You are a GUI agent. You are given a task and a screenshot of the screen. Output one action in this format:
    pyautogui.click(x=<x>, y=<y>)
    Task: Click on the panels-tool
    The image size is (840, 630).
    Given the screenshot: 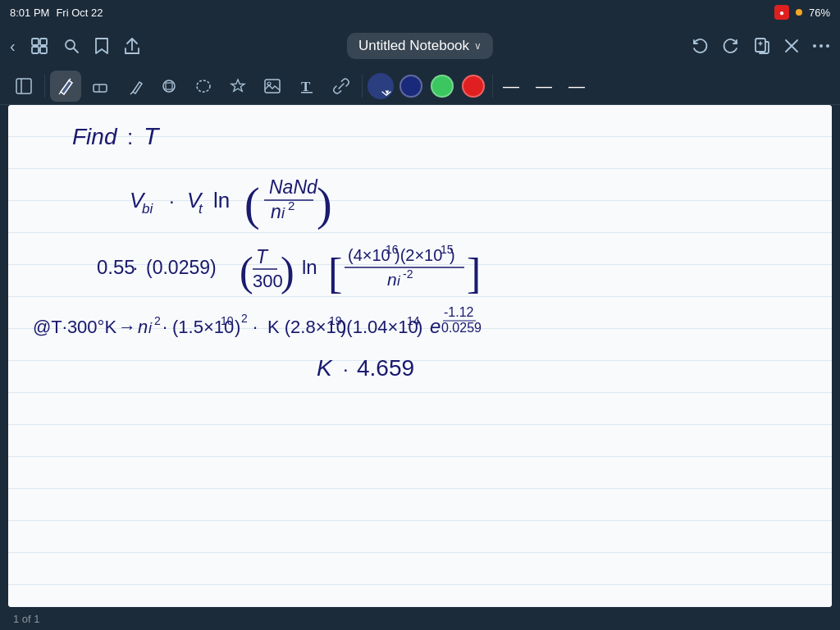 What is the action you would take?
    pyautogui.click(x=24, y=86)
    